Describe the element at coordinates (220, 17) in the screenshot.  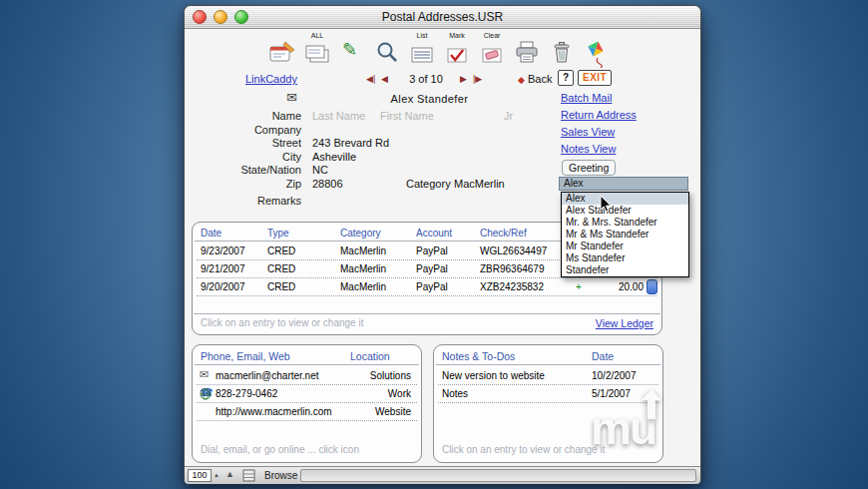
I see `window-controls` at that location.